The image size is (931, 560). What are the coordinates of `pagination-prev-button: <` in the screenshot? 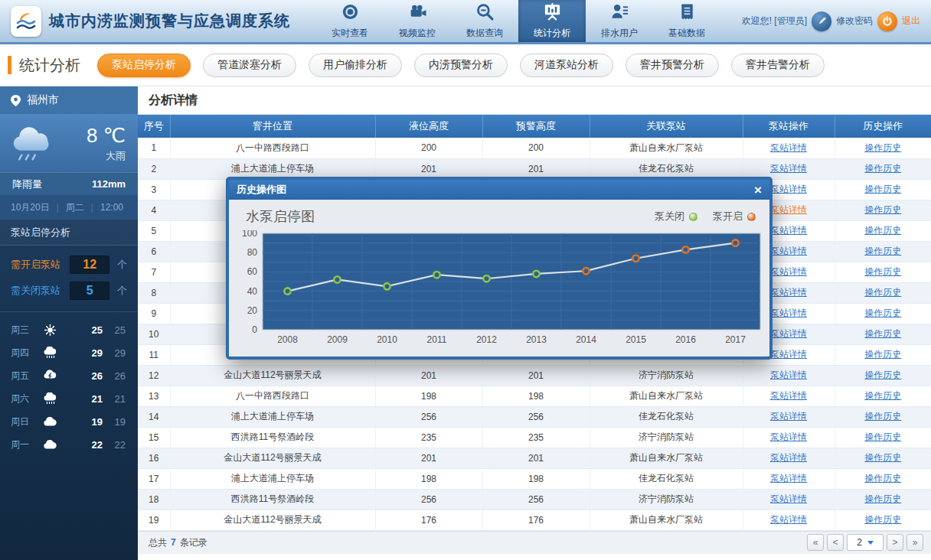 It's located at (835, 542).